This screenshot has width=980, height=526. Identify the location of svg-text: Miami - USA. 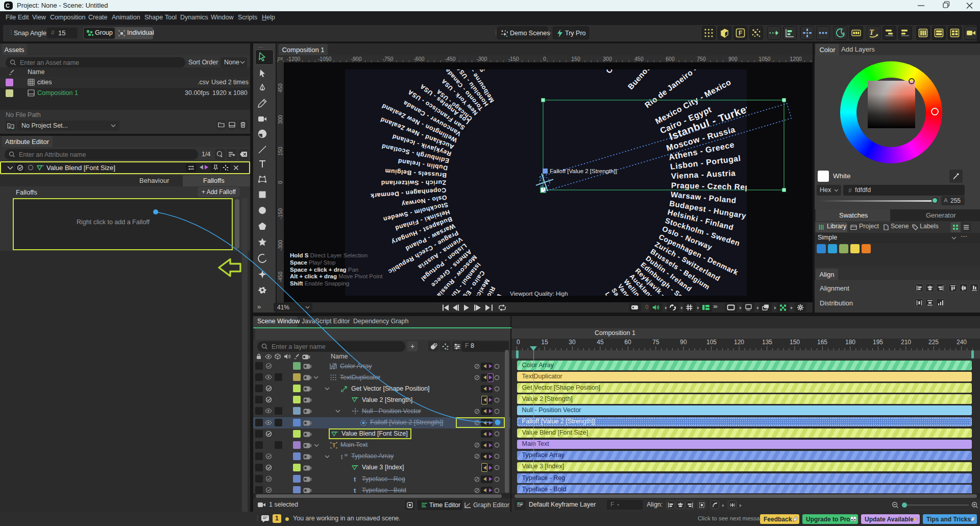
(602, 300).